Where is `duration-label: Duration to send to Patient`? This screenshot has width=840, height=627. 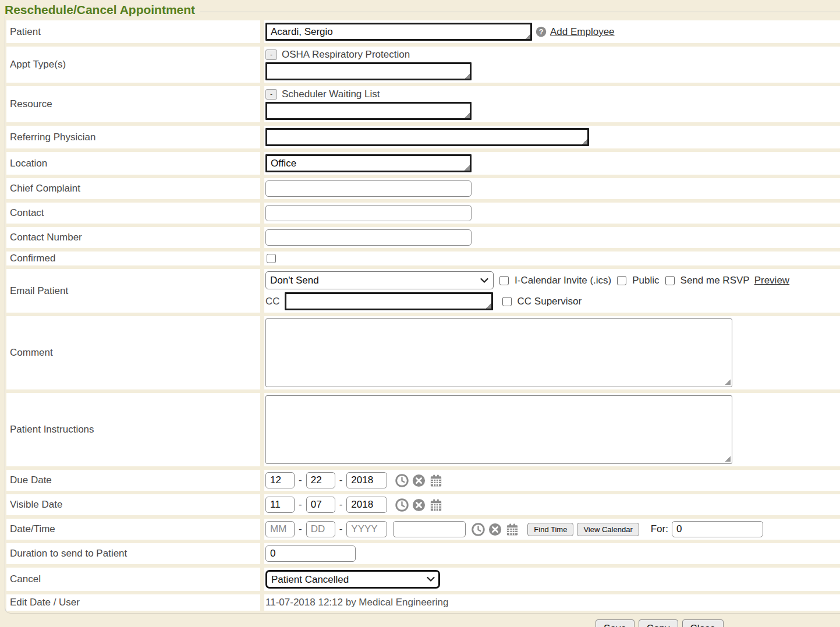
duration-label: Duration to send to Patient is located at coordinates (133, 554).